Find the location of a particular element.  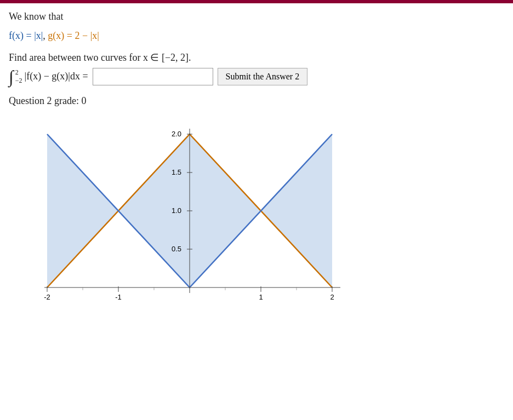

integral-expr: ∫ 2 −2 |f(x) − g(x)|dx = is located at coordinates (48, 77).